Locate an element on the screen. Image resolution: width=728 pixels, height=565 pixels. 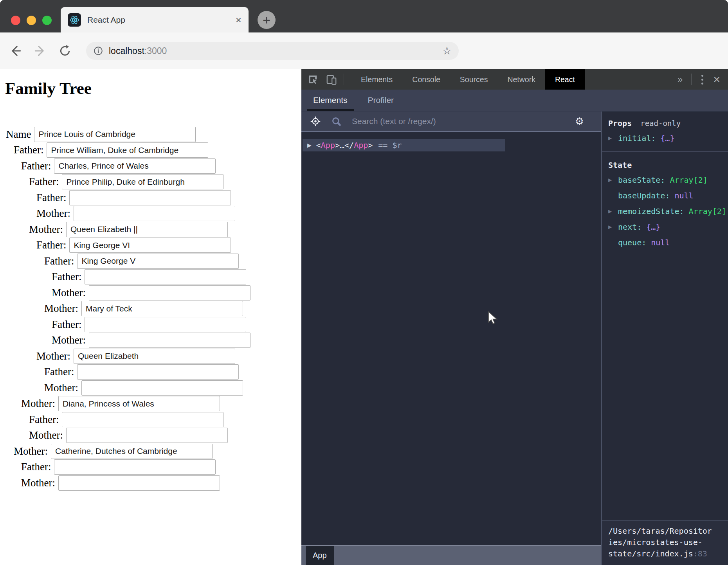
devtools-tab: React is located at coordinates (565, 79).